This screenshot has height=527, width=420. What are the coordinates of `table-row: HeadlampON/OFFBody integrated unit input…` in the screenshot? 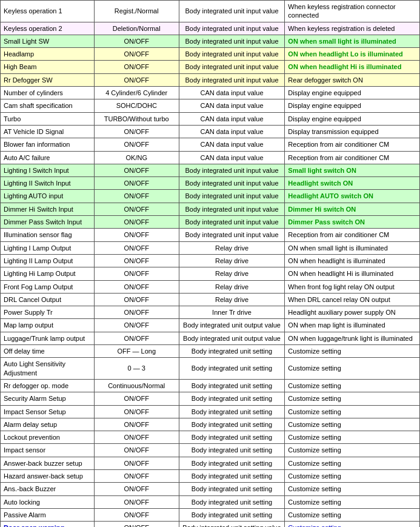 It's located at (210, 55).